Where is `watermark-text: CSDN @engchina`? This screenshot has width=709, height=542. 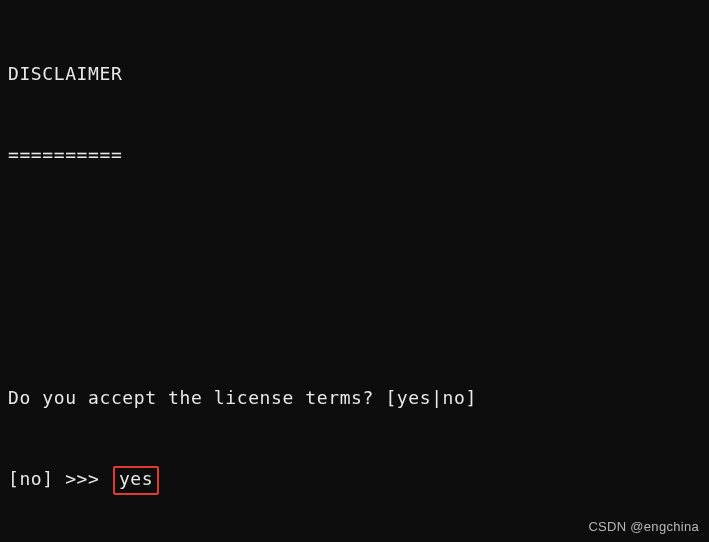 watermark-text: CSDN @engchina is located at coordinates (644, 527).